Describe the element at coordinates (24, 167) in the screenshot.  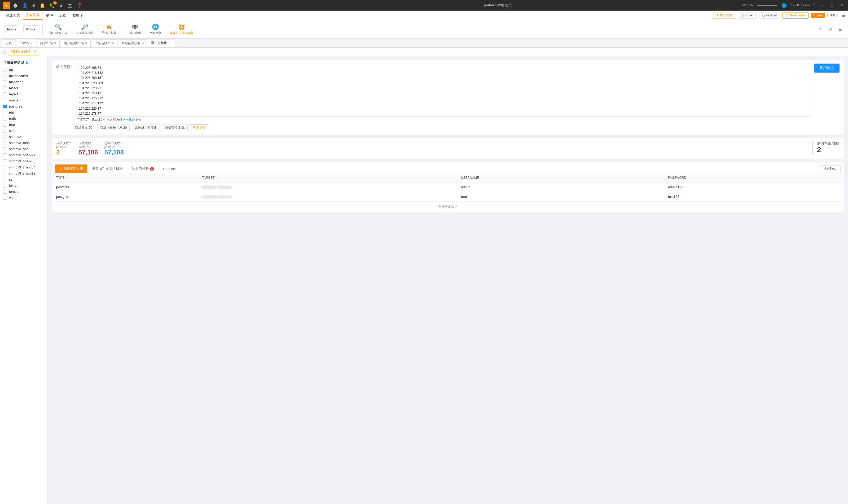
I see `sidebar-item-snmpv3_sha-384: snmpv3_sha-384` at that location.